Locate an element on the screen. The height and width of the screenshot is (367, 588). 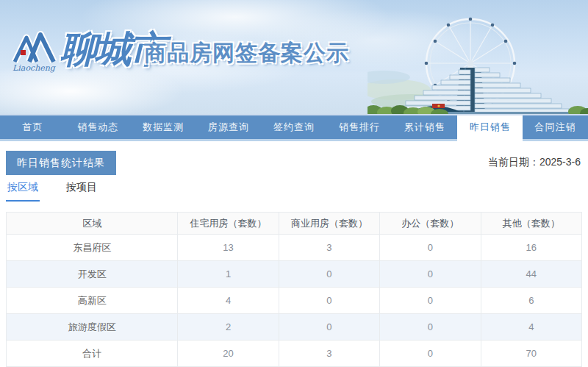
main-nav: 首页 销售动态 数据监测 房源查询 签约查询 销售排行 累计销售 昨日销售 合同… is located at coordinates (294, 128).